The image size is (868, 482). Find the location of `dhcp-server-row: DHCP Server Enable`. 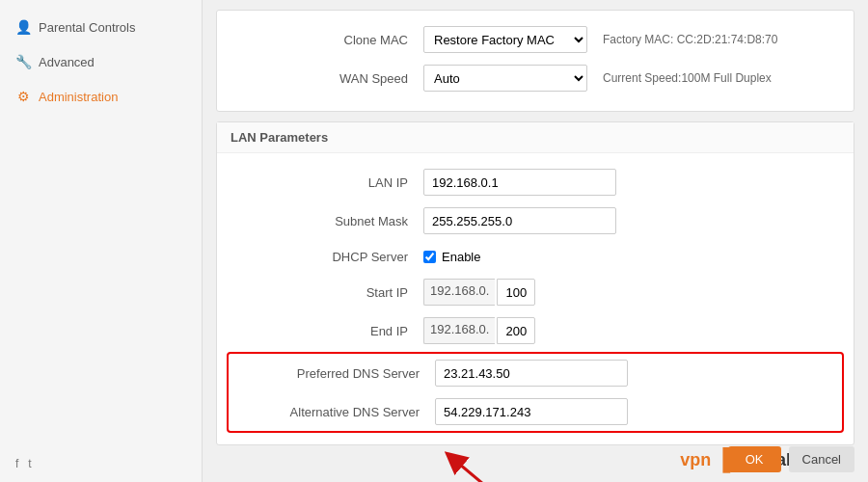

dhcp-server-row: DHCP Server Enable is located at coordinates (535, 256).